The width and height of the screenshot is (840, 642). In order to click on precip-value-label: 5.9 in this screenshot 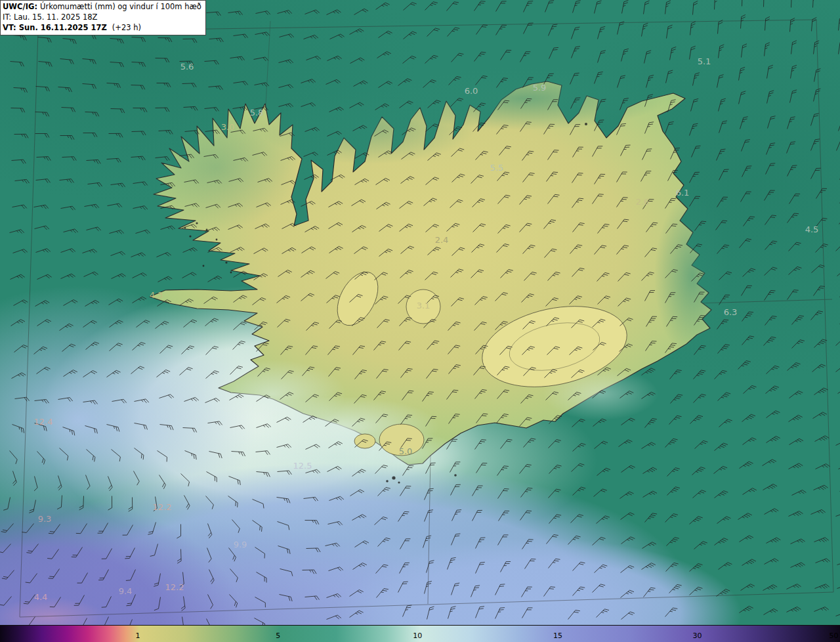, I will do `click(539, 88)`.